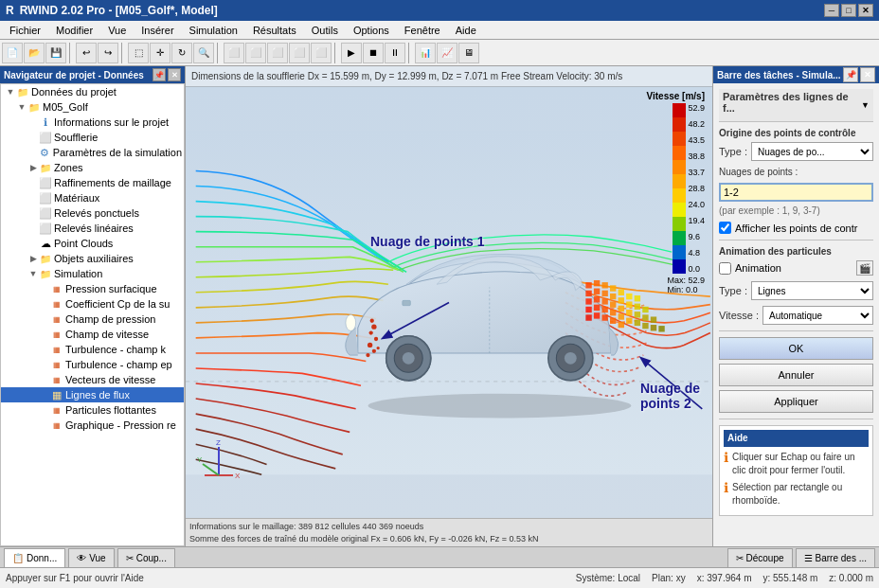 The image size is (879, 588). Describe the element at coordinates (835, 558) in the screenshot. I see `footer-tab-barre: ☰ Barre des ...` at that location.